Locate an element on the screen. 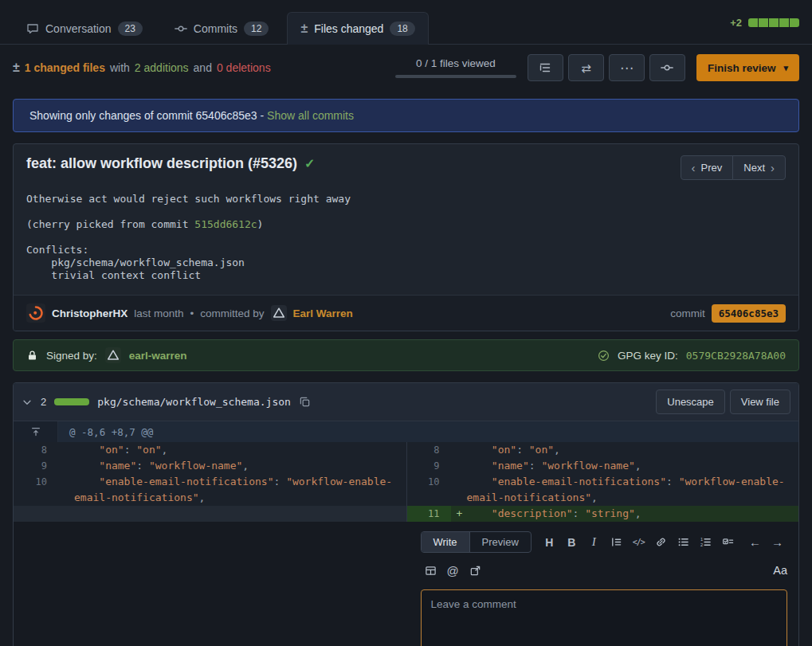 The image size is (812, 646). editor-tab-preview: Preview is located at coordinates (500, 542).